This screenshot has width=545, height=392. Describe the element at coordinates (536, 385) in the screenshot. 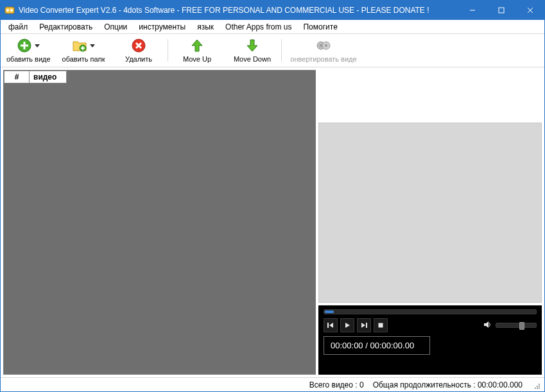

I see `resize-grip-icon` at that location.